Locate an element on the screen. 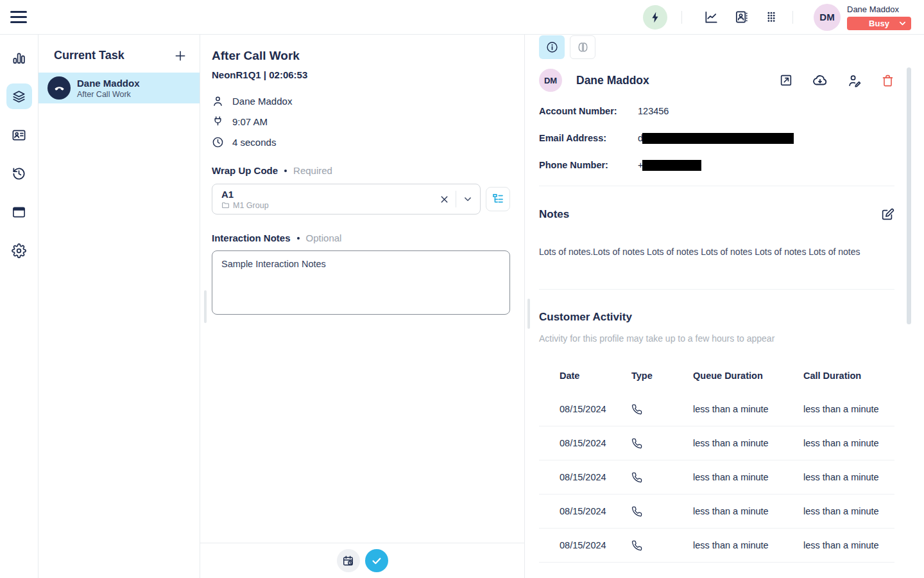  profile-fields: Account Number: 123456 Email Address: d … is located at coordinates (717, 138).